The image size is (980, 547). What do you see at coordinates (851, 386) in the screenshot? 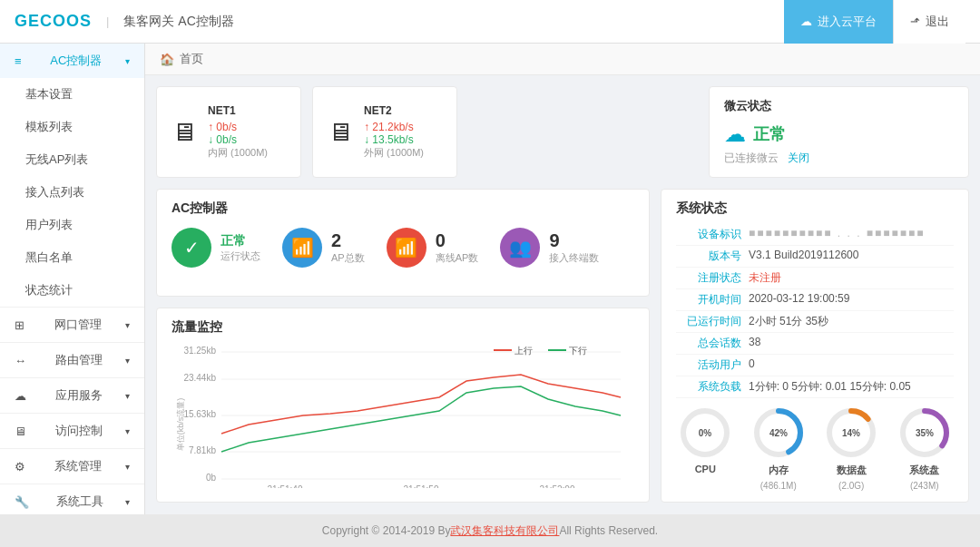
I see `sys-value-7: 1分钟: 0 5分钟: 0.01 15分钟: 0.05` at bounding box center [851, 386].